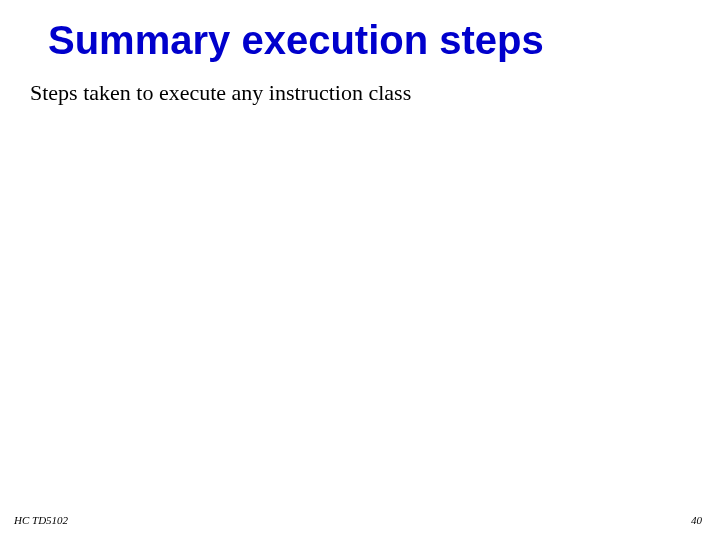 The height and width of the screenshot is (540, 720). What do you see at coordinates (41, 520) in the screenshot?
I see `footer-left: HC TD5102` at bounding box center [41, 520].